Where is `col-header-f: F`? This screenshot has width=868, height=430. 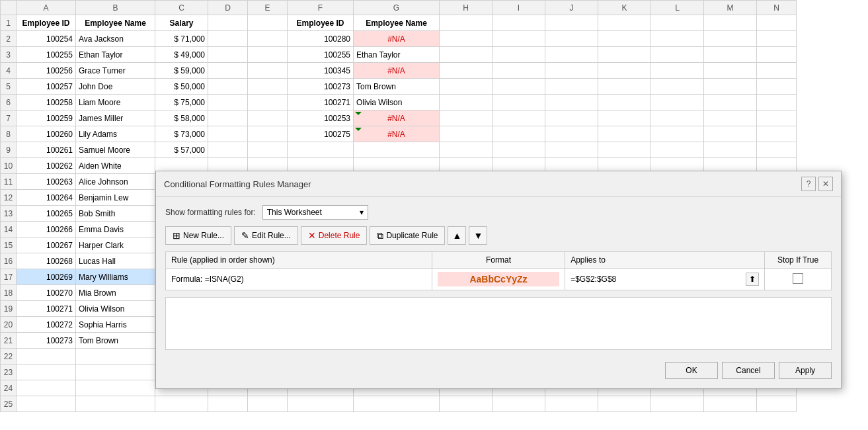 col-header-f: F is located at coordinates (321, 8).